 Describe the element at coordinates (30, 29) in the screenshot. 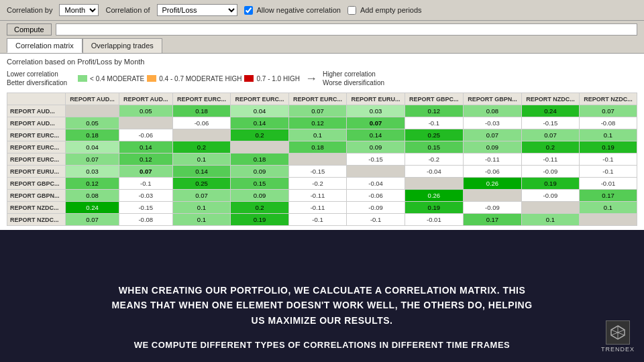

I see `compute-button: Compute` at that location.